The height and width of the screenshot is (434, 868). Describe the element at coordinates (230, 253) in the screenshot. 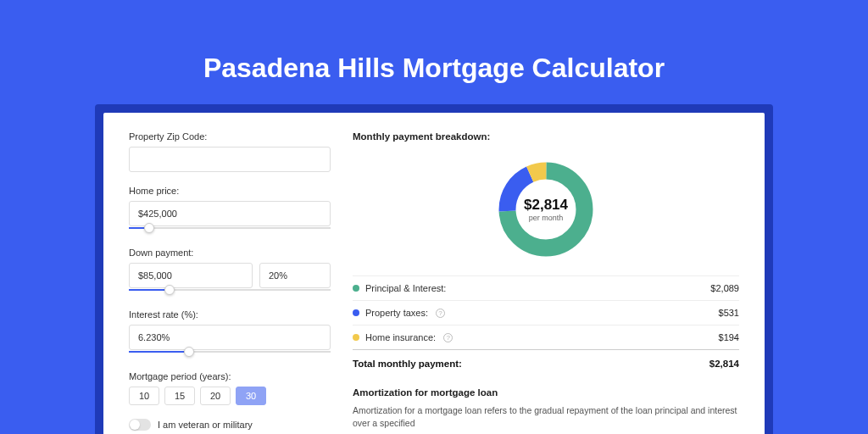

I see `down-payment-label: Down payment:` at that location.